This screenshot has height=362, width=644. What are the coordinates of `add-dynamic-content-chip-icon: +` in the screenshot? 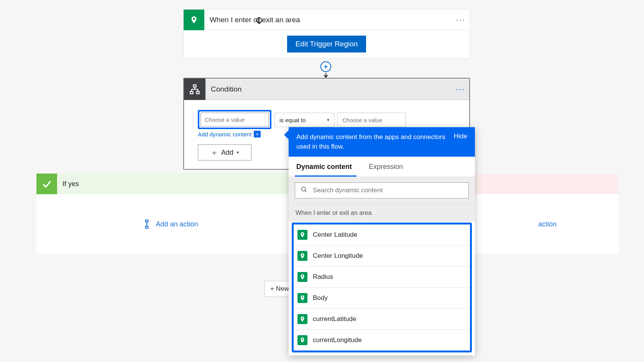 It's located at (257, 134).